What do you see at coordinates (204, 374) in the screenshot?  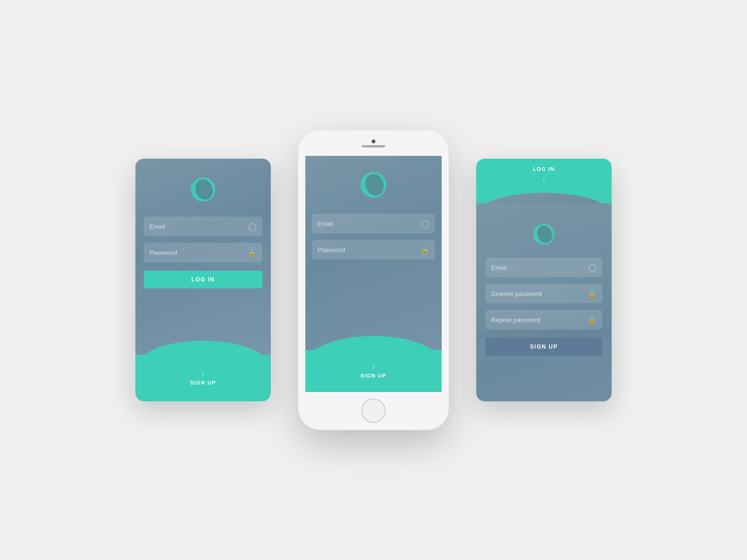 I see `arrow-up-icon-left: ↑` at bounding box center [204, 374].